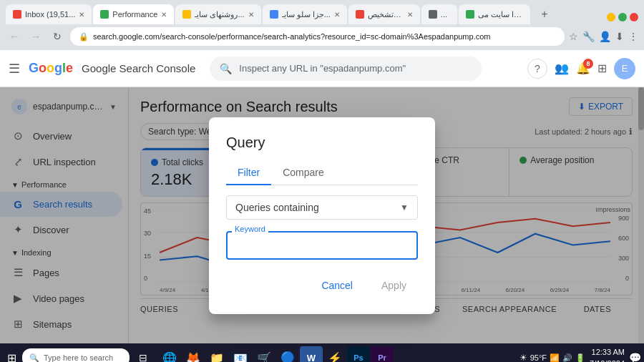 The height and width of the screenshot is (362, 644). What do you see at coordinates (537, 69) in the screenshot?
I see `help-button: ?` at bounding box center [537, 69].